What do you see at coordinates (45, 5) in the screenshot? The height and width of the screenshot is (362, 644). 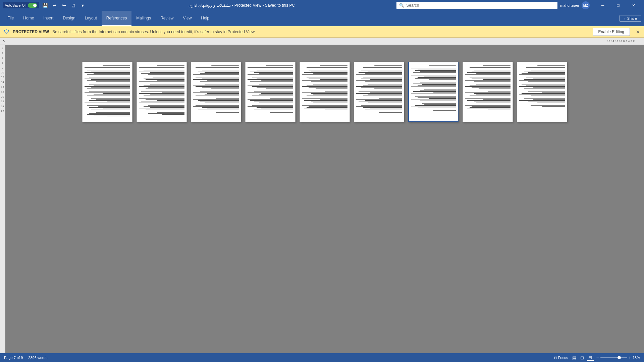 I see `titlebar-left: AutoSave Off 💾 ↩ ↪ 🖨 ▾` at bounding box center [45, 5].